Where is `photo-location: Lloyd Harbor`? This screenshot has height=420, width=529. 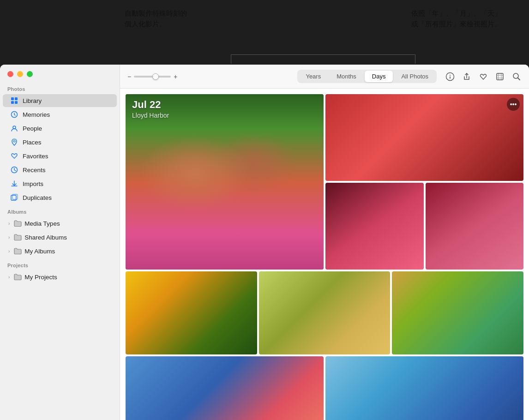 photo-location: Lloyd Harbor is located at coordinates (150, 115).